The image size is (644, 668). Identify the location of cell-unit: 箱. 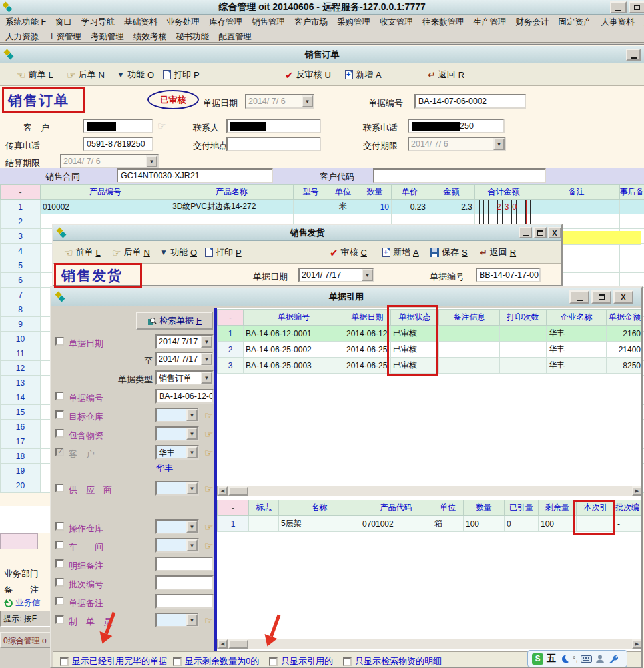
(448, 524).